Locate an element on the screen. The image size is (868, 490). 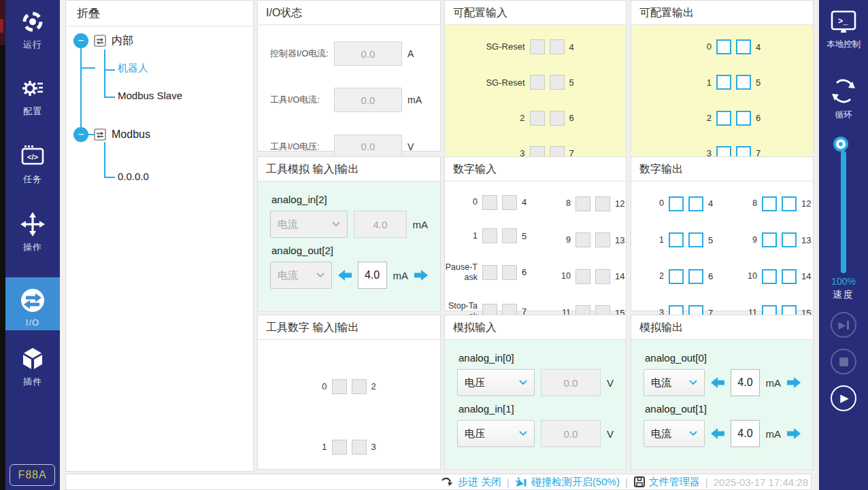
panel-title: 数字输入 is located at coordinates (535, 169).